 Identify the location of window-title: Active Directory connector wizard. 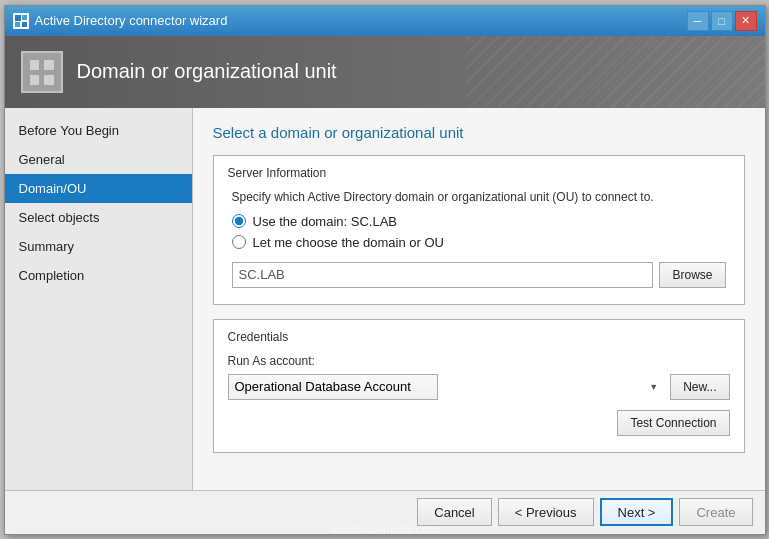
(132, 20).